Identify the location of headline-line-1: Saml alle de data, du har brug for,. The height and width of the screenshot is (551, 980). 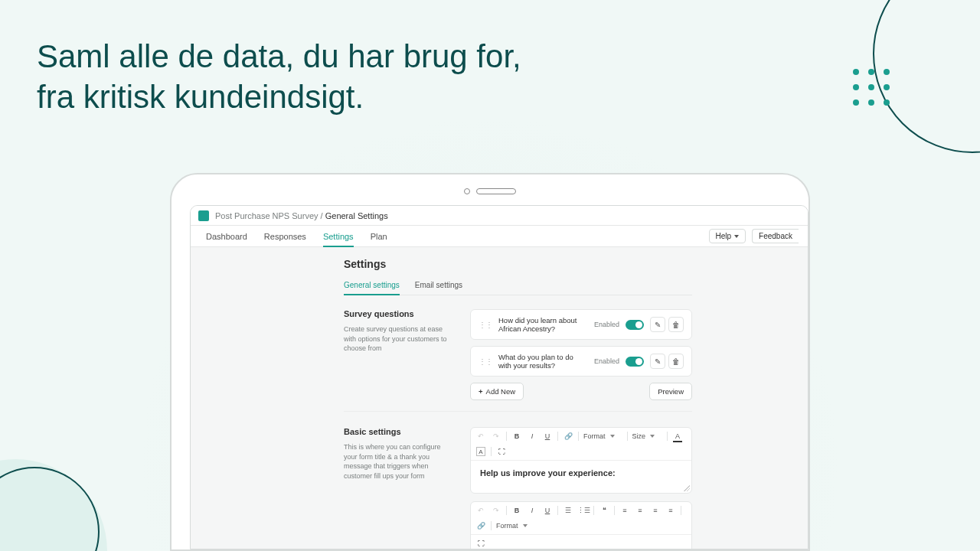
(279, 57).